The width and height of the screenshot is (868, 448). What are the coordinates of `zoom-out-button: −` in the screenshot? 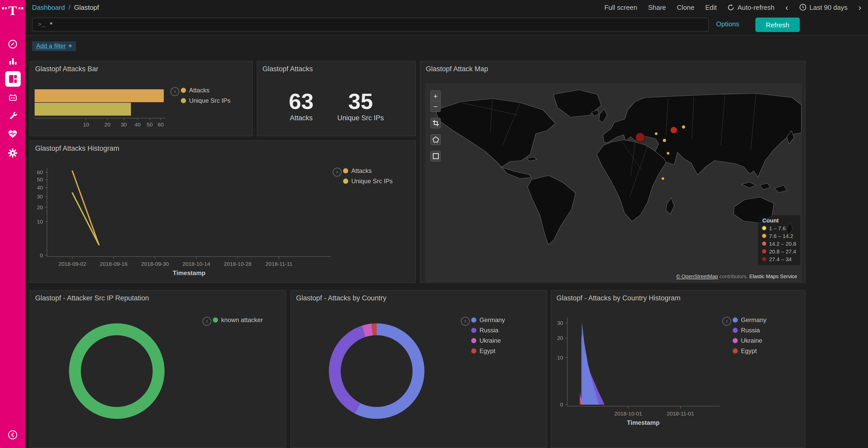 It's located at (435, 107).